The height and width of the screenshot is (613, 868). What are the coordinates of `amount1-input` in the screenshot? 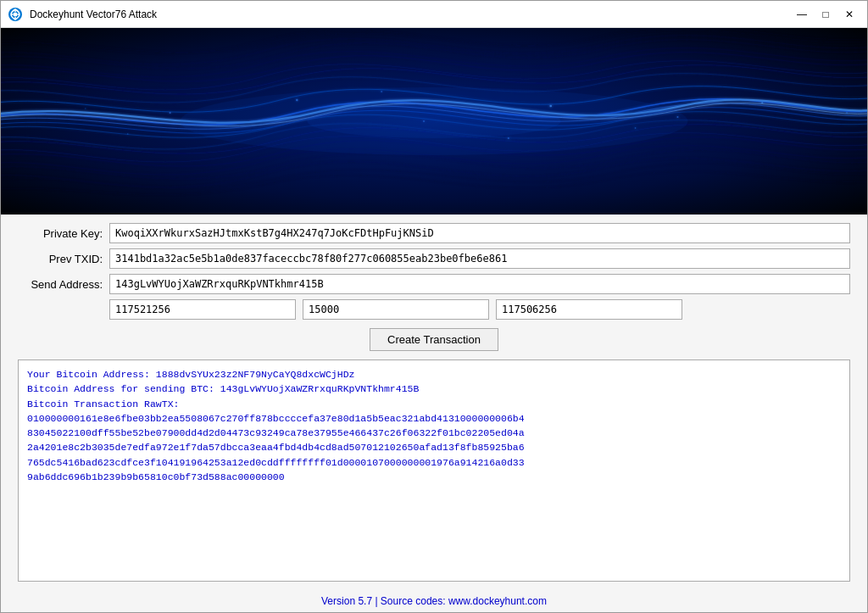 It's located at (203, 309).